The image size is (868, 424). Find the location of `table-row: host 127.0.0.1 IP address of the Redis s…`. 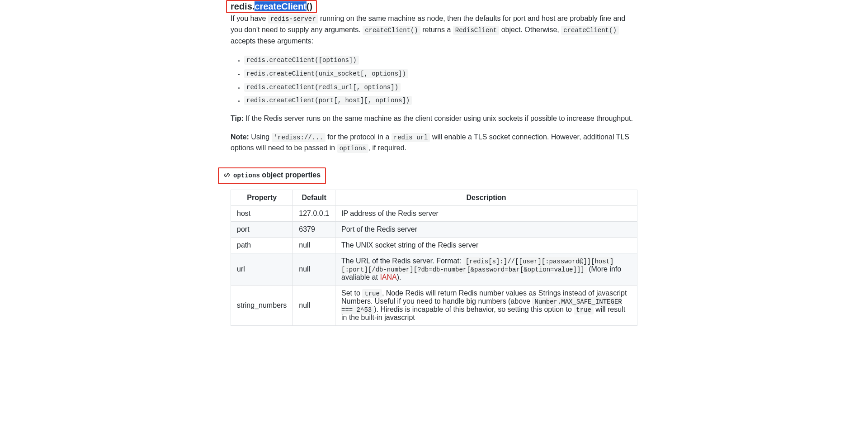

table-row: host 127.0.0.1 IP address of the Redis s… is located at coordinates (434, 214).